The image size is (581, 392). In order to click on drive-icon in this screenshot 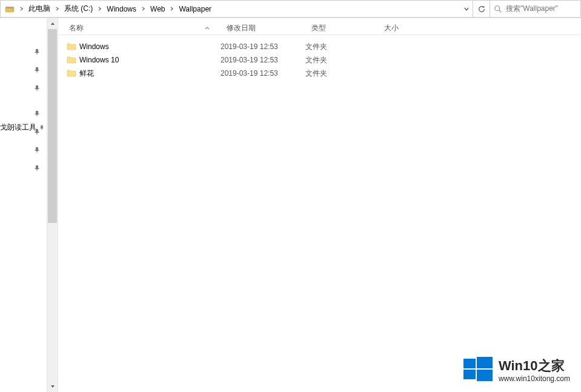, I will do `click(10, 9)`.